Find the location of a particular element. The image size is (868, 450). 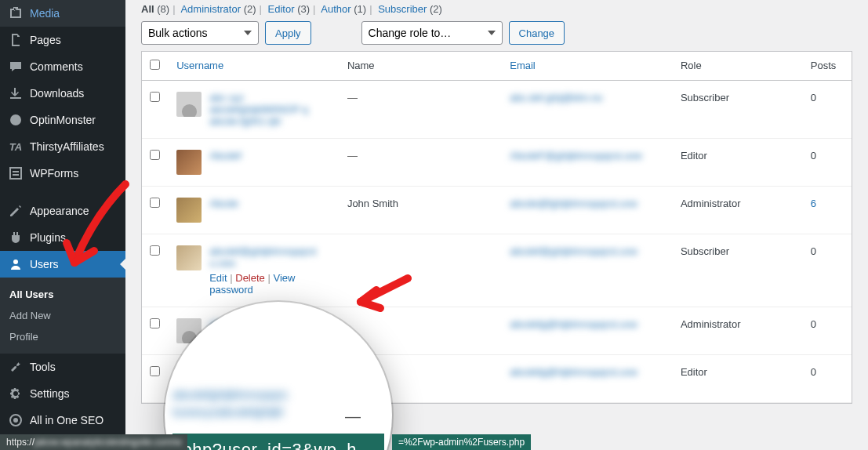

name-value: — is located at coordinates (353, 97).